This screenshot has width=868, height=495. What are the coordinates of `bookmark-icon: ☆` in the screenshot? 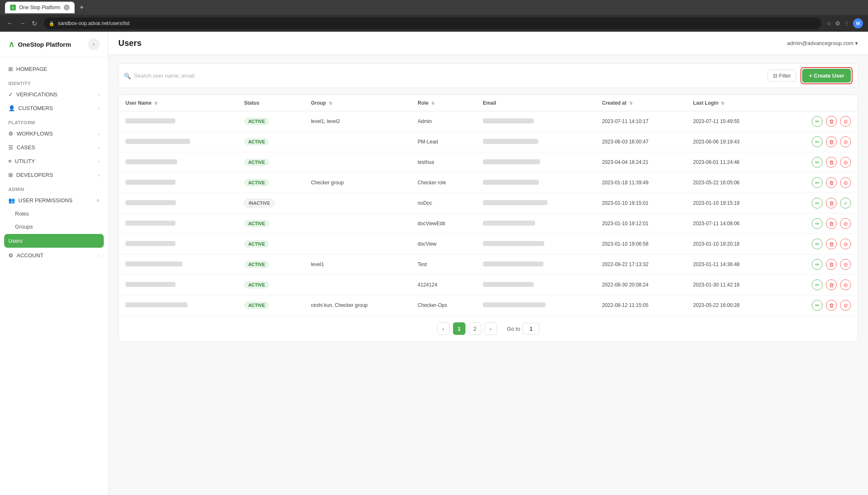 It's located at (829, 23).